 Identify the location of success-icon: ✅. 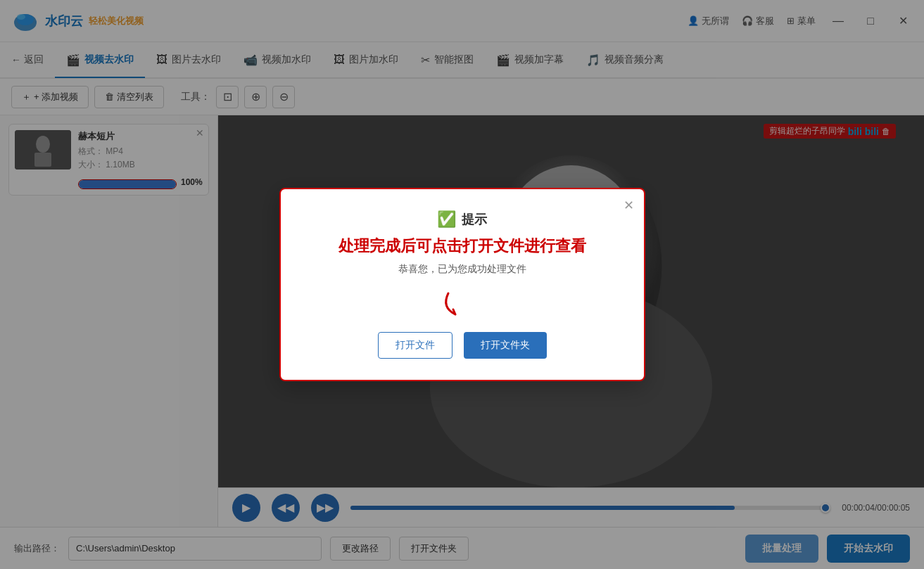
(446, 219).